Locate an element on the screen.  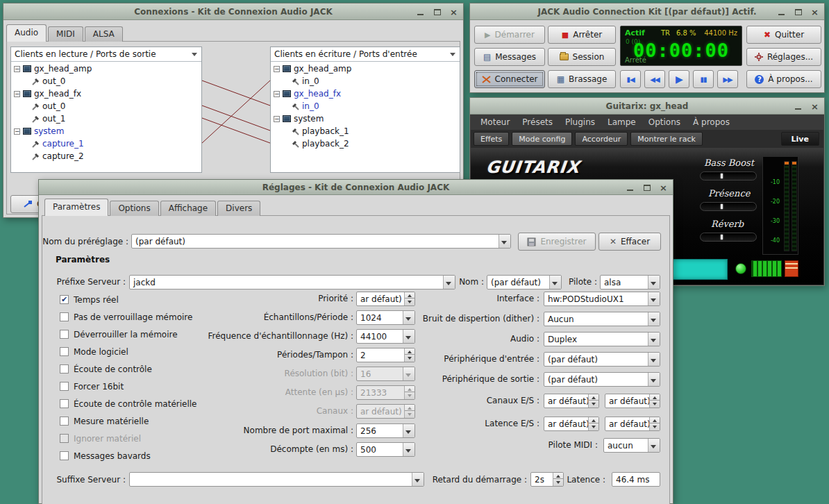
tab-parametres: Paramètres is located at coordinates (76, 207).